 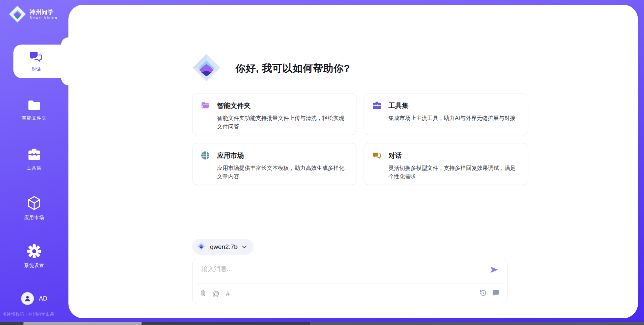 What do you see at coordinates (293, 68) in the screenshot?
I see `greeting-title: 你好, 我可以如何帮助你?` at bounding box center [293, 68].